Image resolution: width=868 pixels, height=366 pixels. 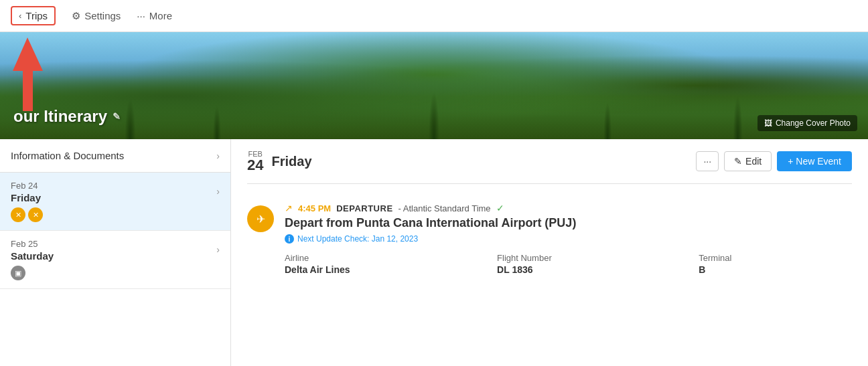 I want to click on flight-icon-1: ✕, so click(x=18, y=215).